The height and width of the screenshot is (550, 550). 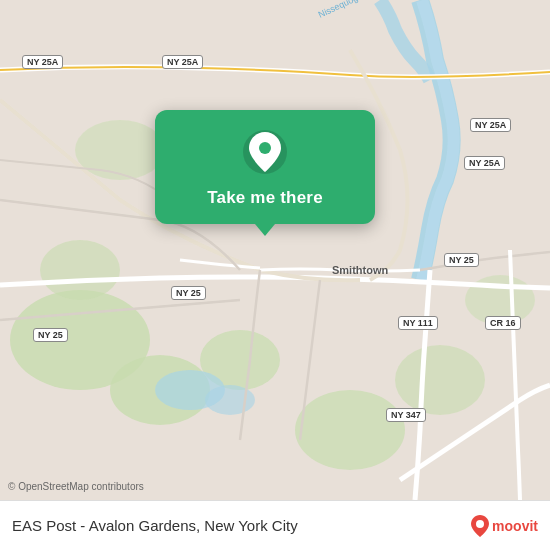 I want to click on route-badge-ny25a-top-mid: NY 25A, so click(x=182, y=62).